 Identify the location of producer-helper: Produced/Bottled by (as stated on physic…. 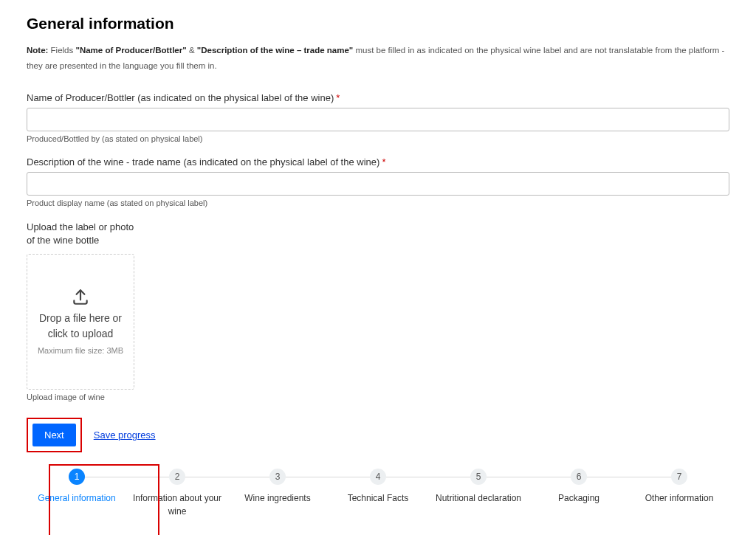
(378, 139).